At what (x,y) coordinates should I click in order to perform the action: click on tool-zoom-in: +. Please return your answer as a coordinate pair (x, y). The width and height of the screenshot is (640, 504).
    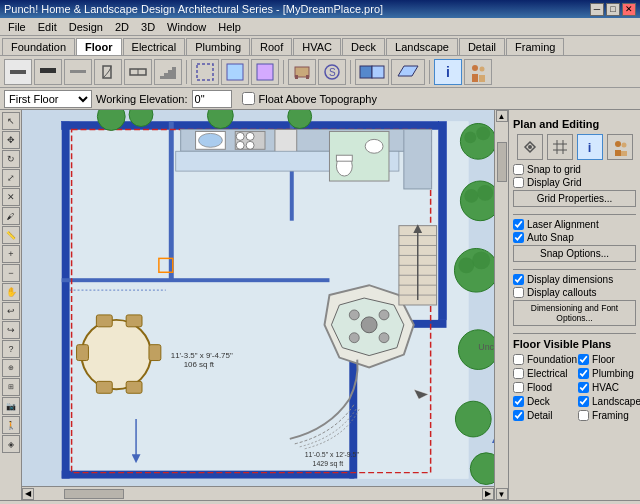
    Looking at the image, I should click on (11, 254).